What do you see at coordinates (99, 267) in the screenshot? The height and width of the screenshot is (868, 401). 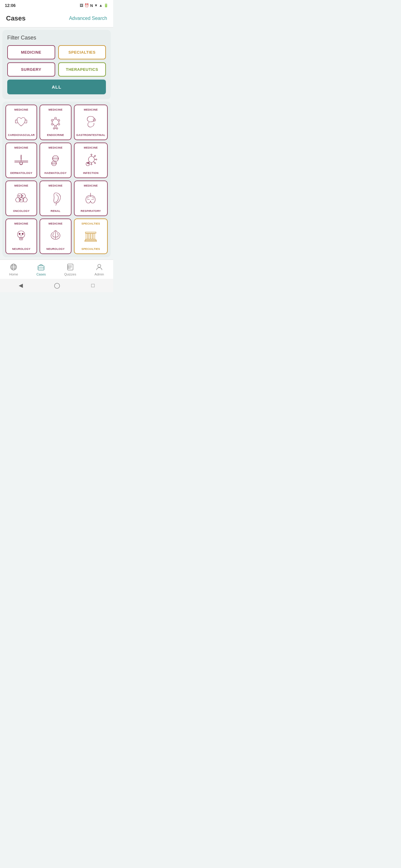 I see `admin-icon` at bounding box center [99, 267].